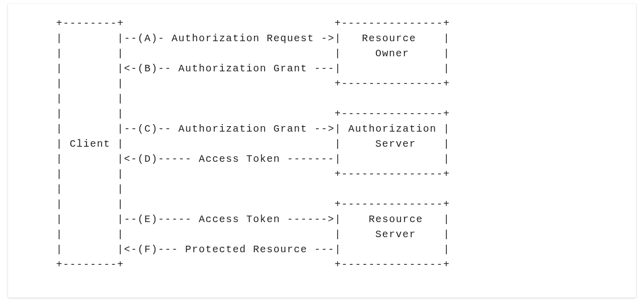 The image size is (644, 303). What do you see at coordinates (389, 38) in the screenshot?
I see `resource-owner-l1: Resource` at bounding box center [389, 38].